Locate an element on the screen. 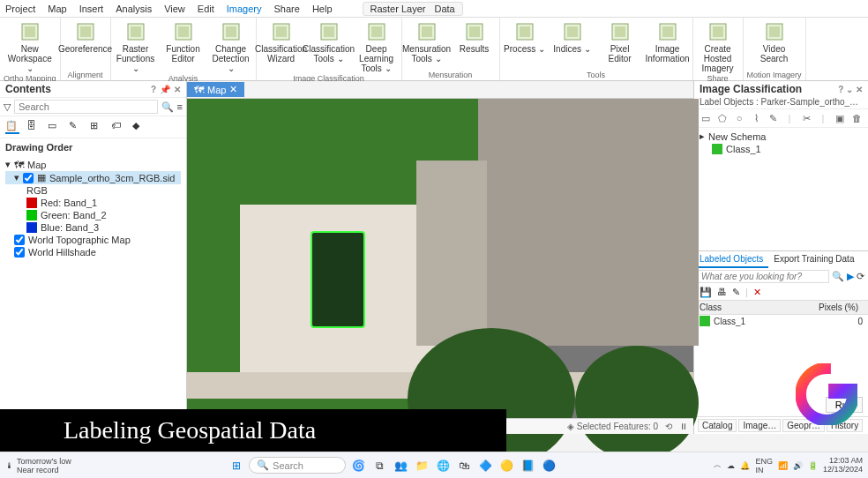  band-row: Red: Band_1 is located at coordinates (94, 203).